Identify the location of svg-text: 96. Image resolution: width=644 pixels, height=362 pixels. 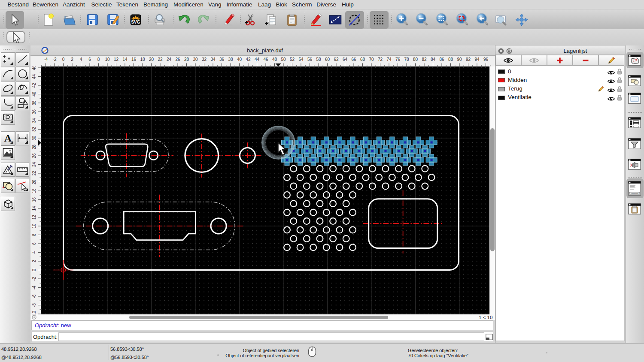
(486, 59).